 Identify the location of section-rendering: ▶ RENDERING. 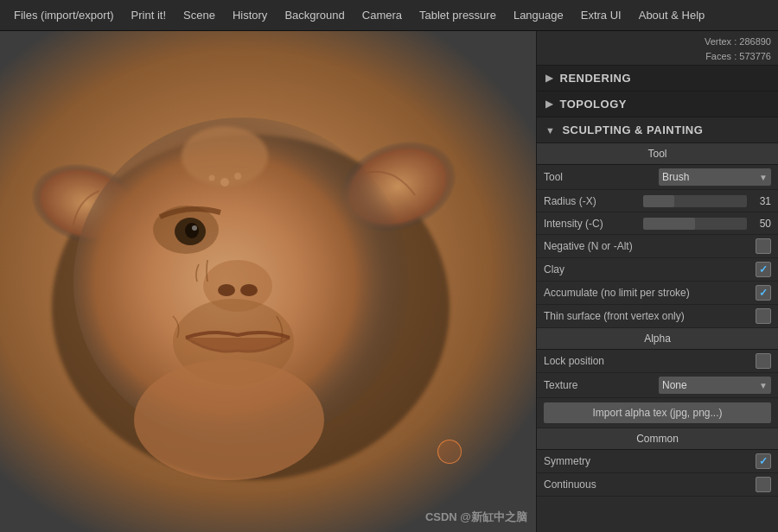
(657, 79).